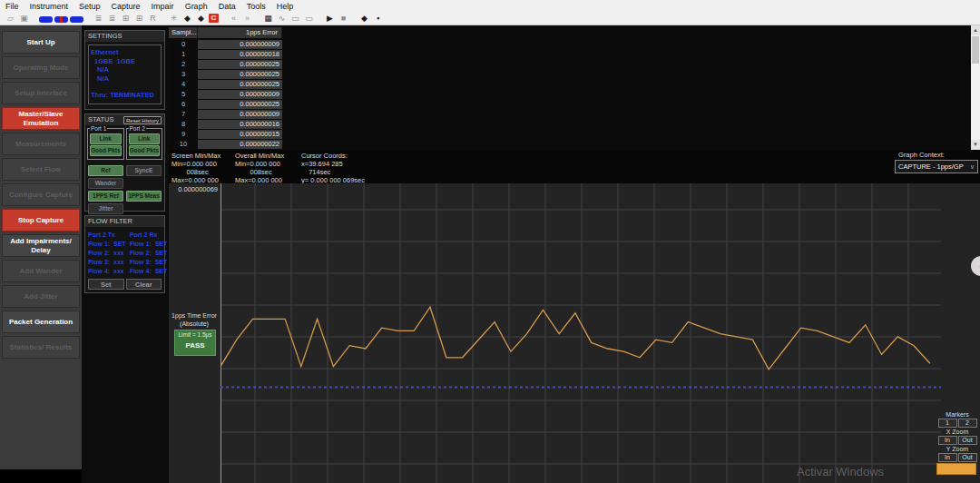 This screenshot has height=483, width=980. I want to click on port1-cable-icon, so click(45, 20).